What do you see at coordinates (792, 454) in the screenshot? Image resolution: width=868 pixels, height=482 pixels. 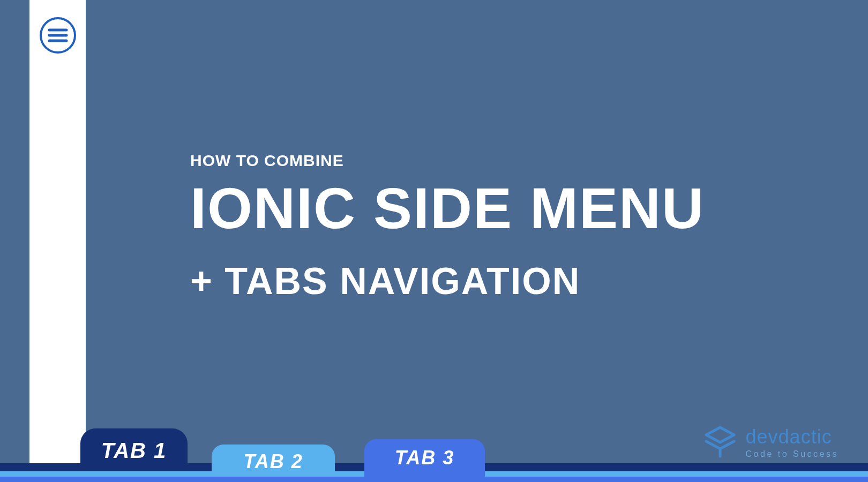 I see `brand-tagline: Code to Success` at bounding box center [792, 454].